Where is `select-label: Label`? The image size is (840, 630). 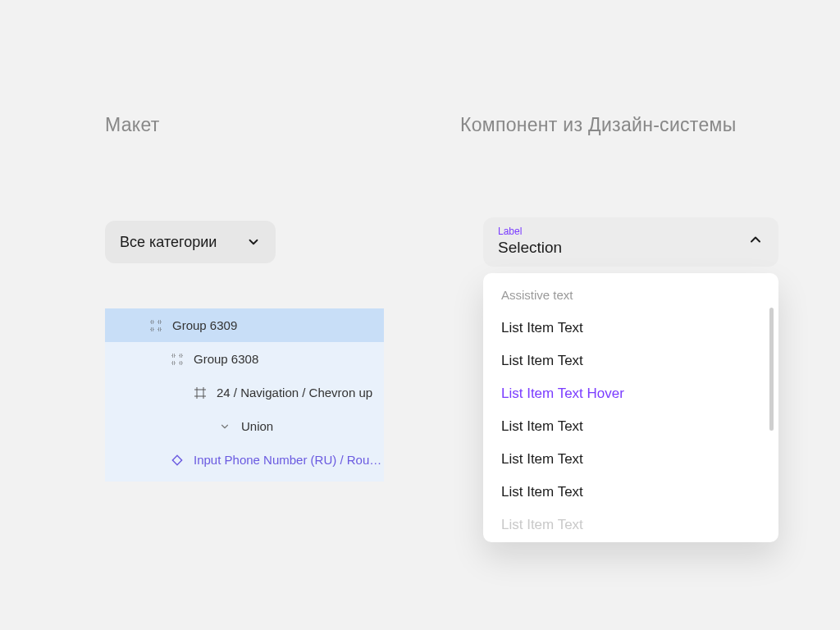 select-label: Label is located at coordinates (530, 231).